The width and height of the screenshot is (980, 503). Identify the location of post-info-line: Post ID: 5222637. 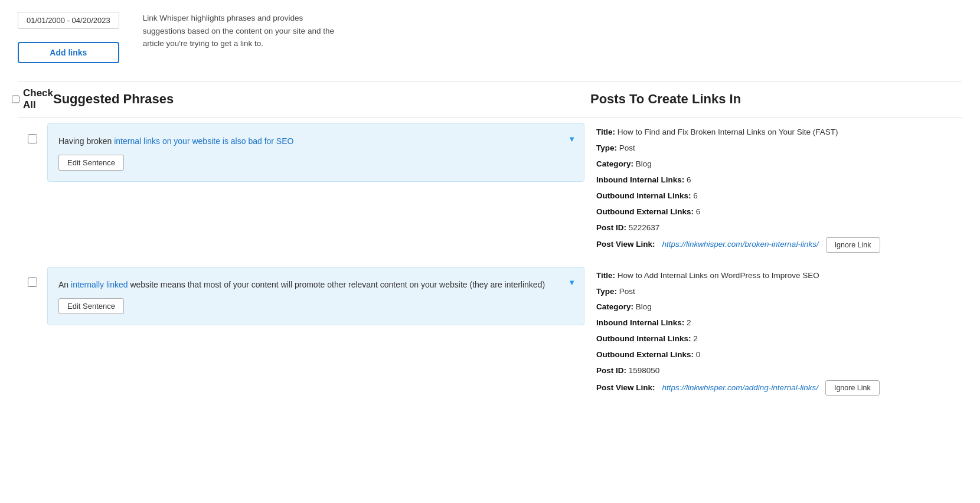
(779, 228).